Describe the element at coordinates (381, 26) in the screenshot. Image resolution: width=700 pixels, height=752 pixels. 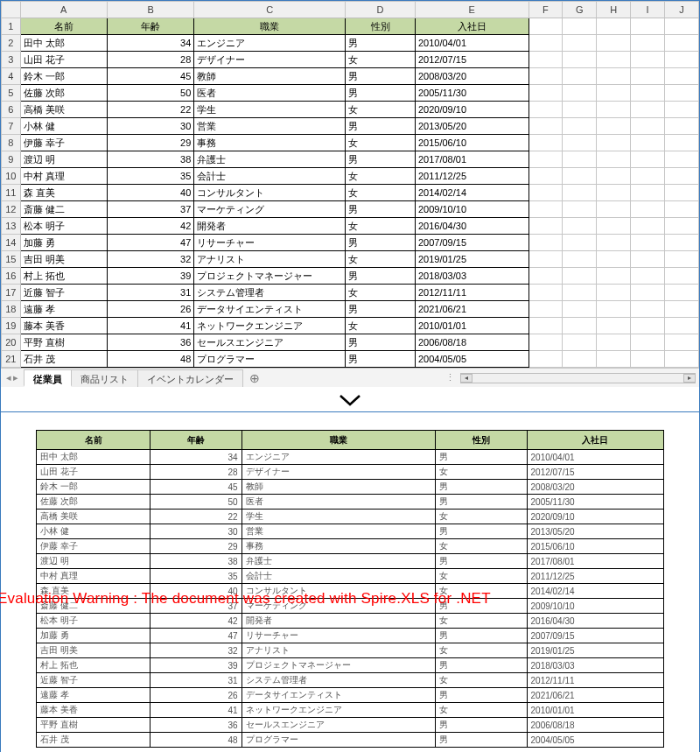
I see `header-cell: 性別` at that location.